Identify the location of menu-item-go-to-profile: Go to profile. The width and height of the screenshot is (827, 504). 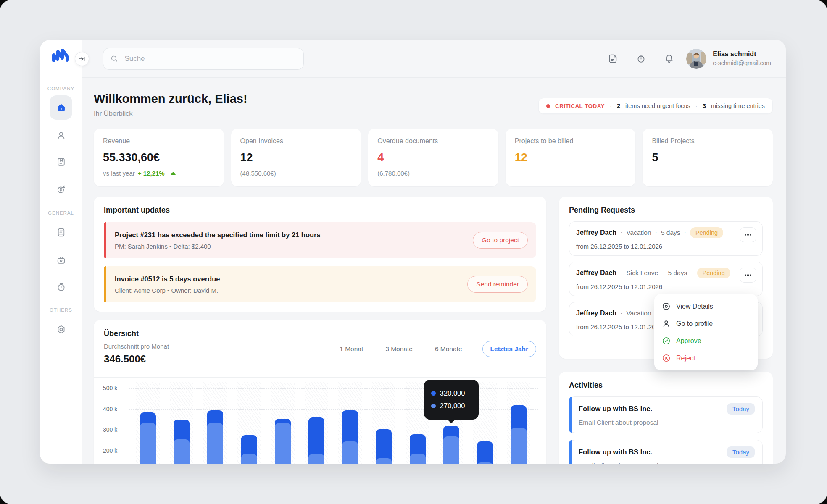
(706, 323).